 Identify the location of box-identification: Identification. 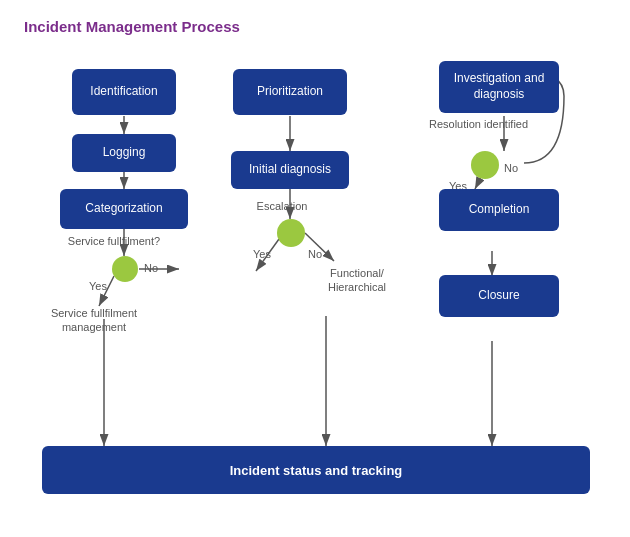
(124, 92).